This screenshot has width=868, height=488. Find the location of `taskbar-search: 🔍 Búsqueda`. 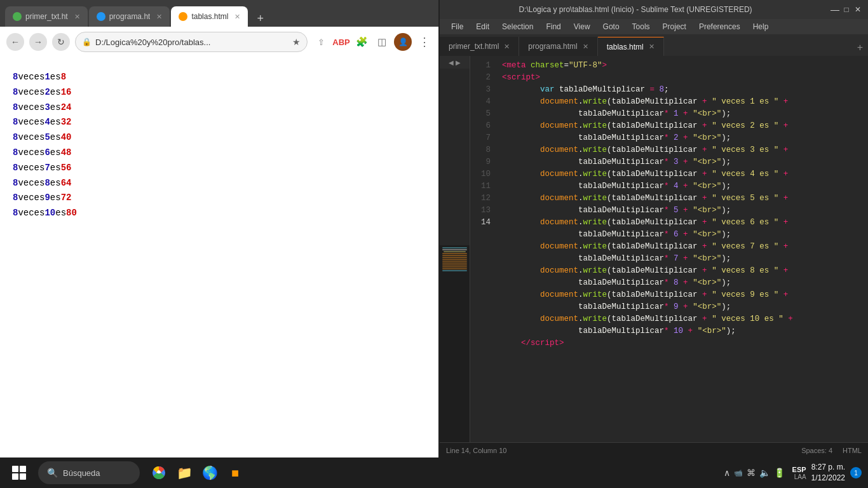

taskbar-search: 🔍 Búsqueda is located at coordinates (89, 473).